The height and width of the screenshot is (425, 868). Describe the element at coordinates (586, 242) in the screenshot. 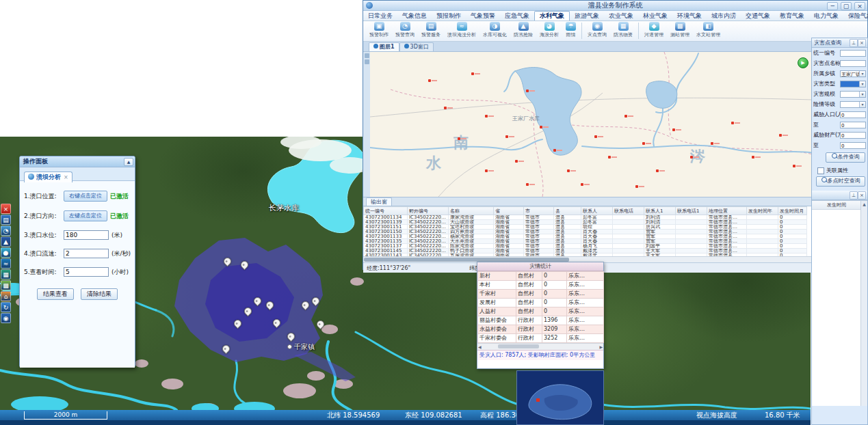

I see `table-row: 430723001135IC345022220…大水井滑坡湖南省常德市澧县肖大春…` at that location.